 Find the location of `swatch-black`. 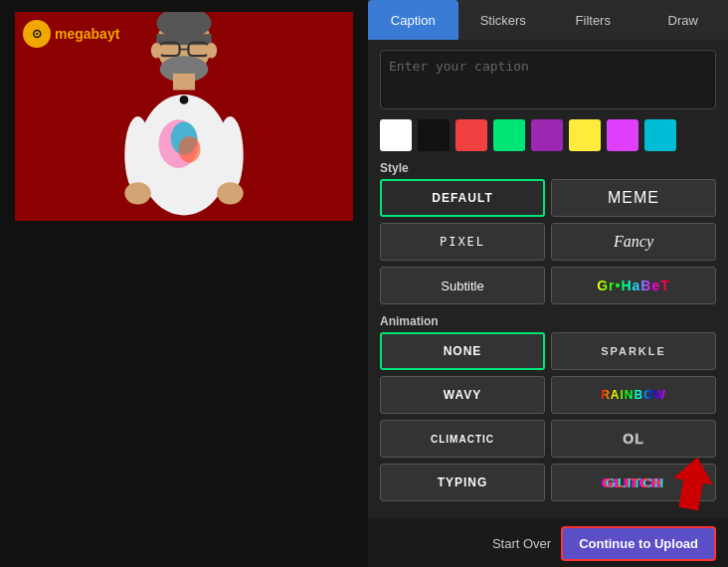

swatch-black is located at coordinates (434, 135).